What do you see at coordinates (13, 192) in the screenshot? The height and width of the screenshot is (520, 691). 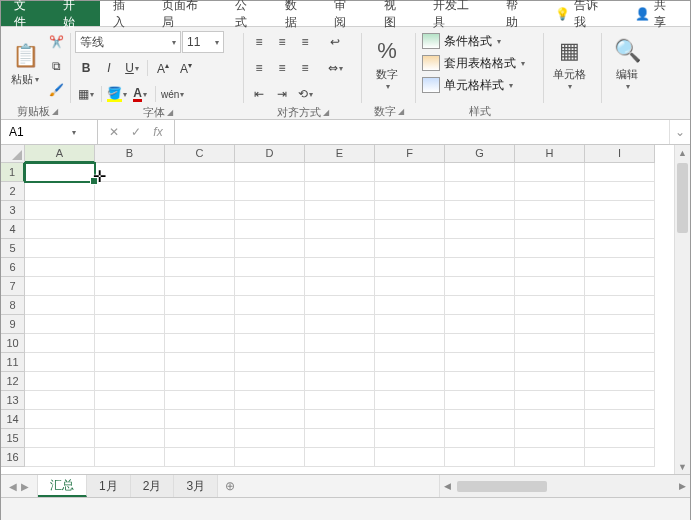 I see `row-header-2: 2` at bounding box center [13, 192].